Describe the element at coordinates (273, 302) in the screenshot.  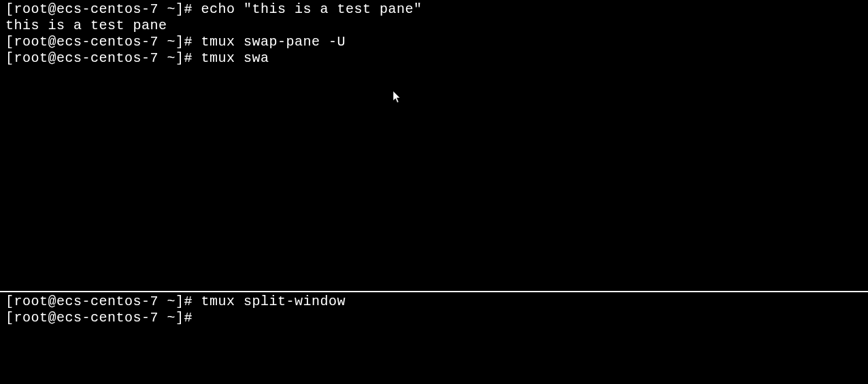
I see `command-text: tmux split-window` at that location.